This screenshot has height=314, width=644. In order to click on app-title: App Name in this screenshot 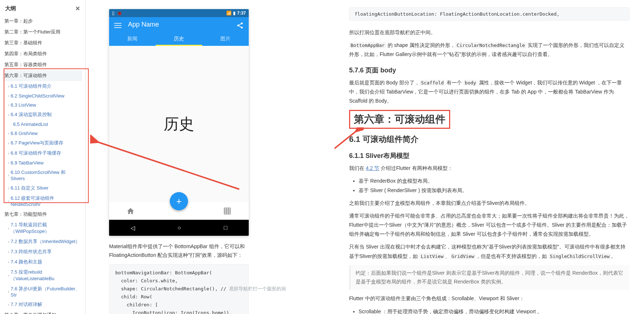, I will do `click(179, 25)`.